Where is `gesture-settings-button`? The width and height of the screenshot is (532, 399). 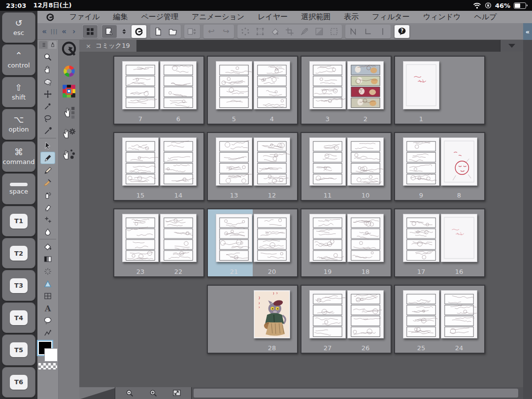 gesture-settings-button is located at coordinates (69, 133).